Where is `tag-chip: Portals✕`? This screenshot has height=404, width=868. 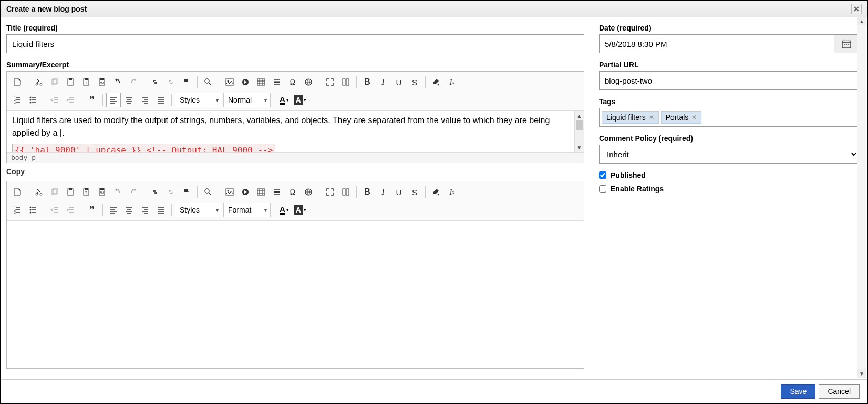 tag-chip: Portals✕ is located at coordinates (681, 117).